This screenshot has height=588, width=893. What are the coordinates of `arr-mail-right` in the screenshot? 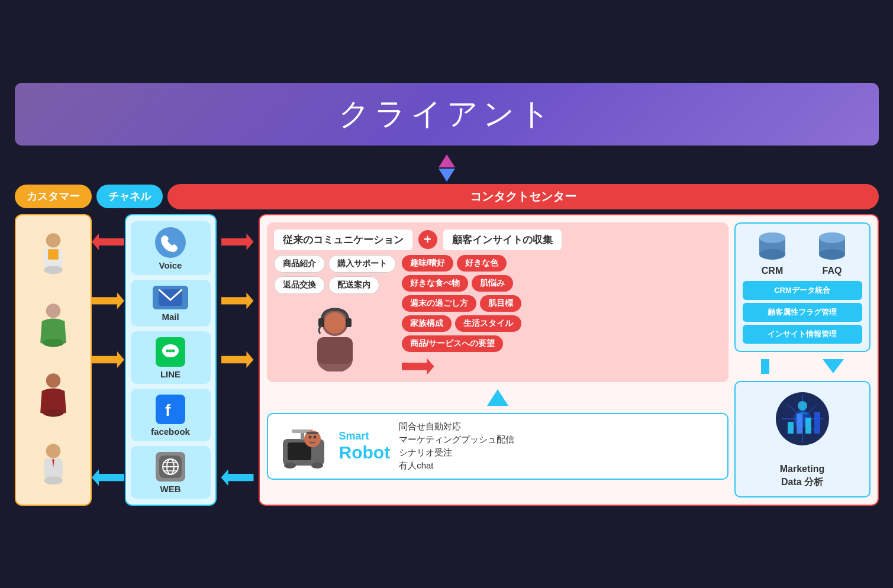 It's located at (108, 301).